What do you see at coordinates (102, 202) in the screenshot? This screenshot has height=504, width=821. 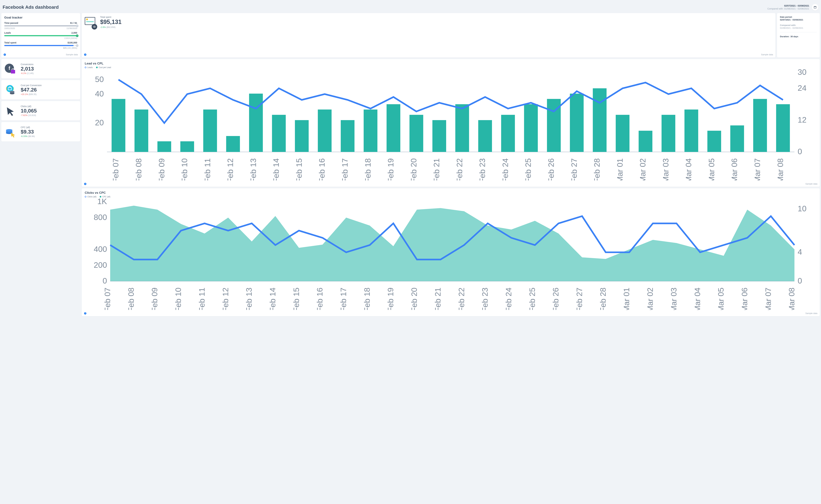 I see `svg-text: 1K` at bounding box center [102, 202].